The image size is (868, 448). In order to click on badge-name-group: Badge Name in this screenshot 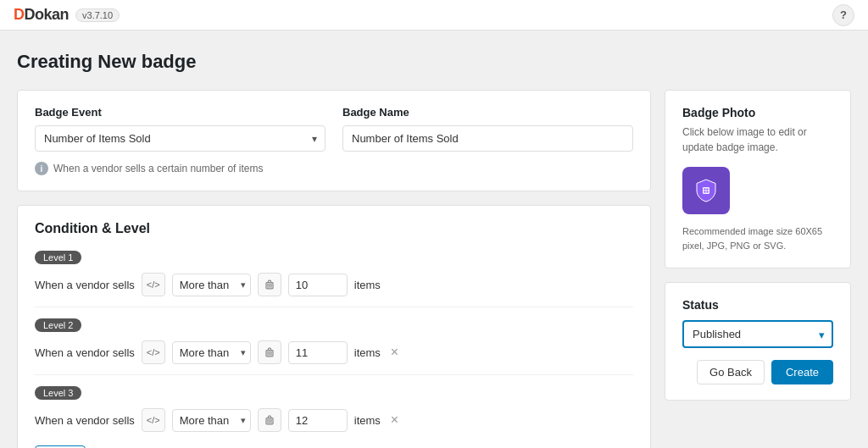, I will do `click(488, 129)`.